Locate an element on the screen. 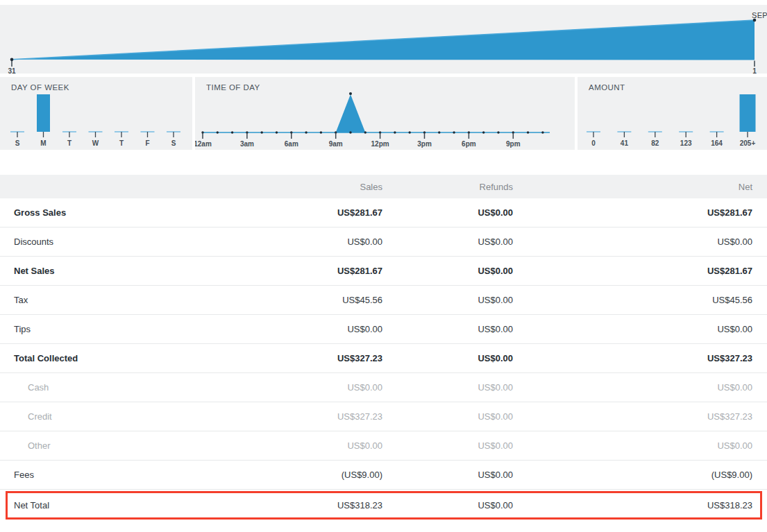 The height and width of the screenshot is (532, 767). mini-charts-row: DAY OF WEEK SMTWTFS TIME OF DAY 12am3am6… is located at coordinates (383, 114).